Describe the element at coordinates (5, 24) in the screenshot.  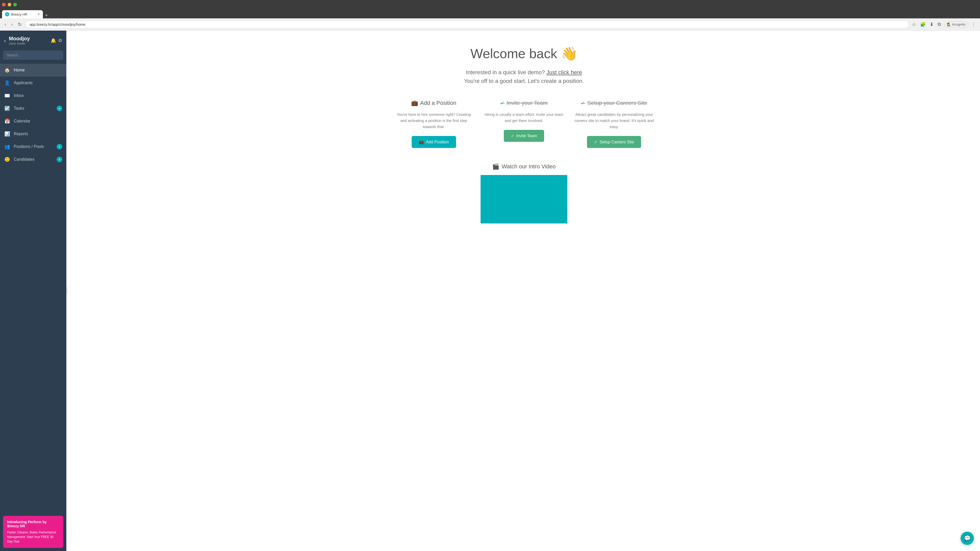
I see `back-button: ‹` at that location.